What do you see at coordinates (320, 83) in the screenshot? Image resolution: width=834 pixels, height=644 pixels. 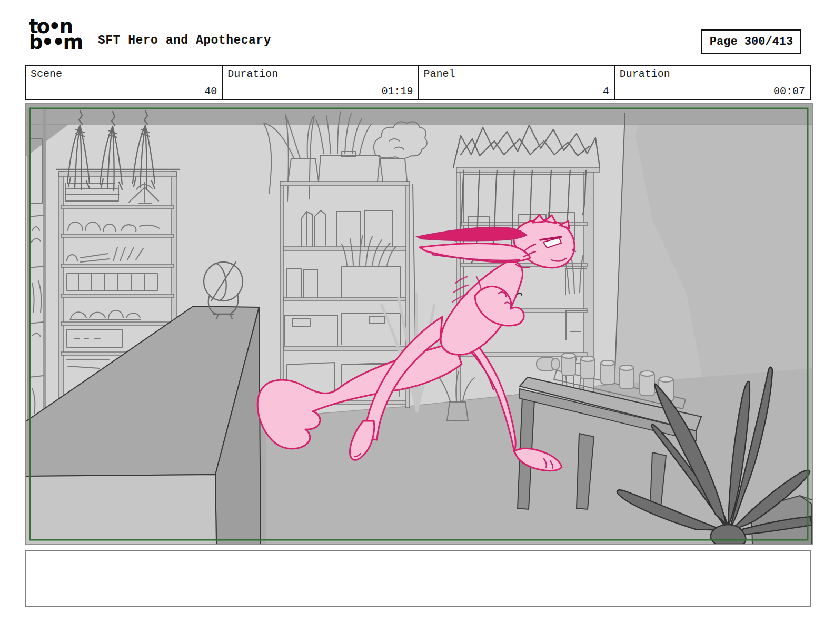 I see `info-cell-scene-duration: Duration 01:19` at bounding box center [320, 83].